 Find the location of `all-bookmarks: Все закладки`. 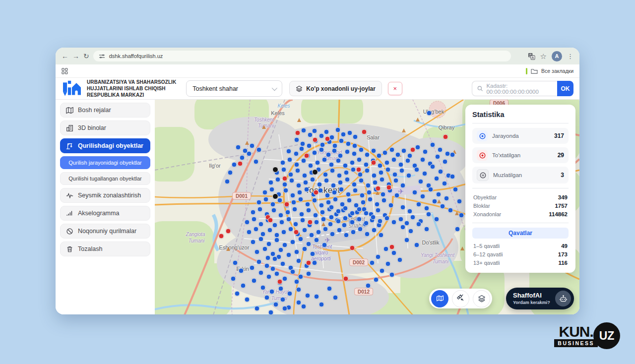

all-bookmarks: Все закладки is located at coordinates (550, 71).